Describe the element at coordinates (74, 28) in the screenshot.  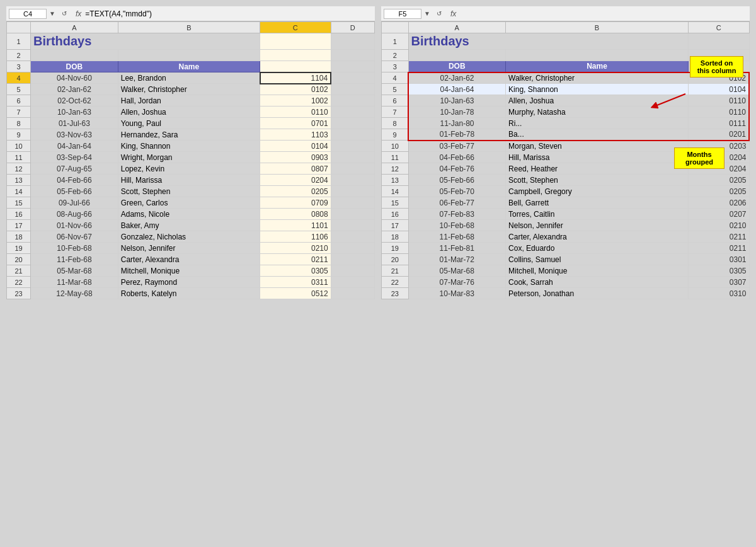
I see `col-header-a-left: A` at that location.